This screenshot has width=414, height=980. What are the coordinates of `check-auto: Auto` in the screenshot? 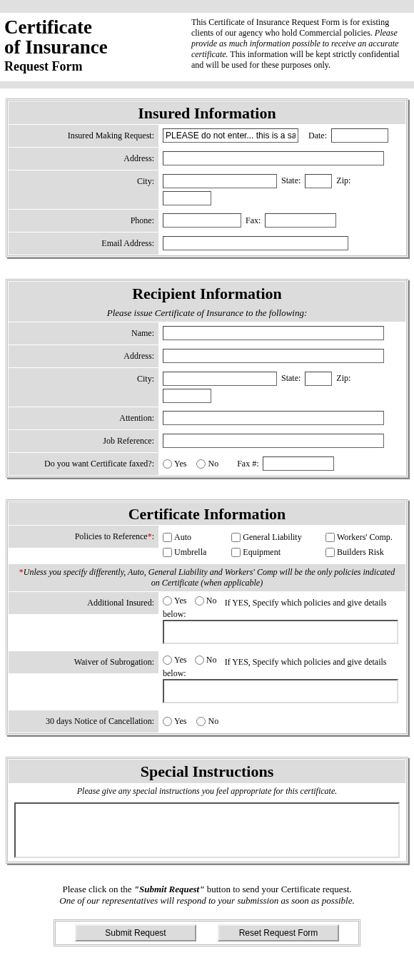 It's located at (191, 538).